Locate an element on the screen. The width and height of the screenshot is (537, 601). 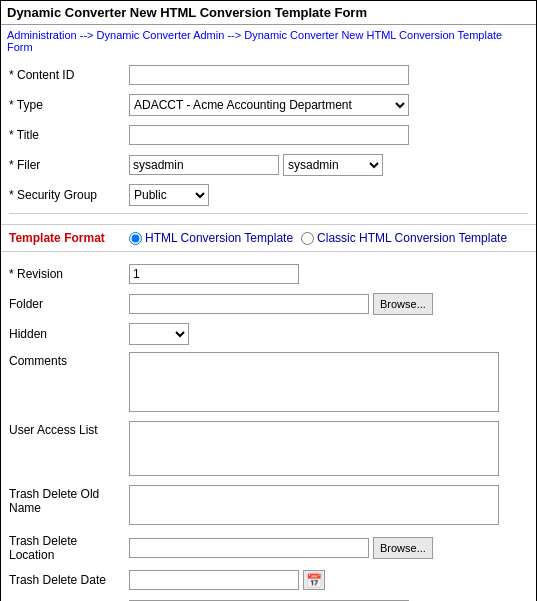
revision-input is located at coordinates (214, 274).